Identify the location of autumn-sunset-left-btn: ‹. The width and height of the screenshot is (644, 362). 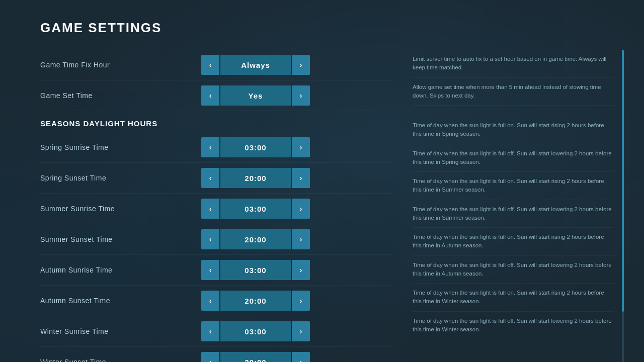
(210, 301).